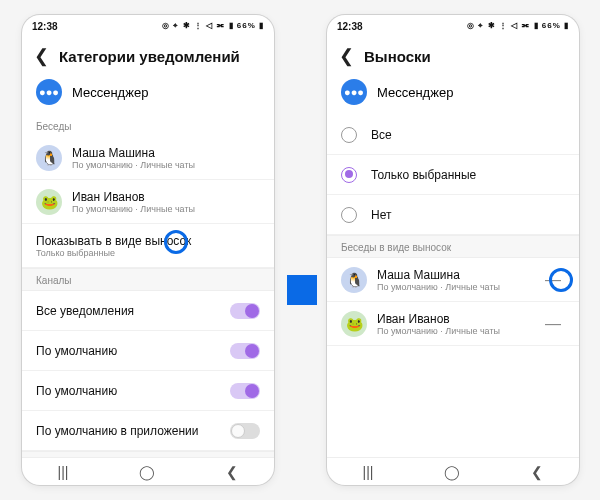 This screenshot has width=600, height=500. Describe the element at coordinates (148, 126) in the screenshot. I see `section-convos: Беседы` at that location.